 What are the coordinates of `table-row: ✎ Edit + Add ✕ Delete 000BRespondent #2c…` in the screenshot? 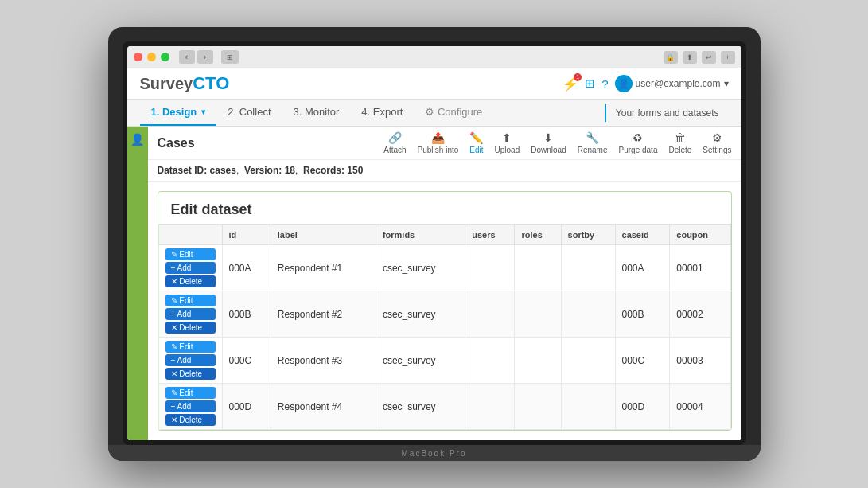 It's located at (444, 314).